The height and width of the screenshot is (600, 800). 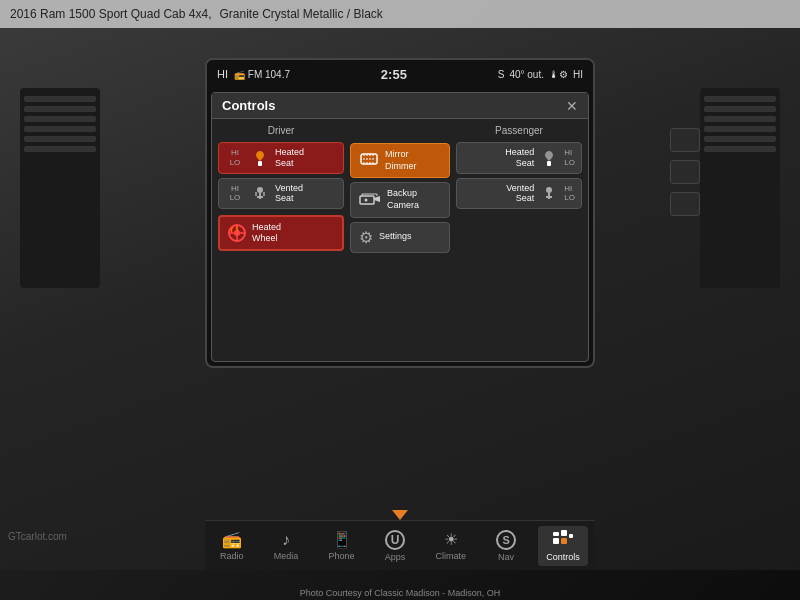 What do you see at coordinates (286, 540) in the screenshot?
I see `media-icon: ♪` at bounding box center [286, 540].